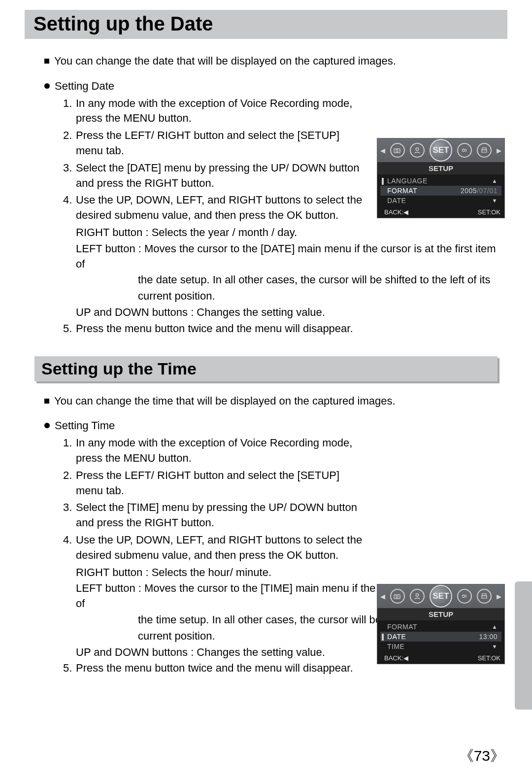 The height and width of the screenshot is (781, 532). What do you see at coordinates (292, 573) in the screenshot?
I see `explain-right: RIGHT button : Selects the hour/ minute.` at bounding box center [292, 573].